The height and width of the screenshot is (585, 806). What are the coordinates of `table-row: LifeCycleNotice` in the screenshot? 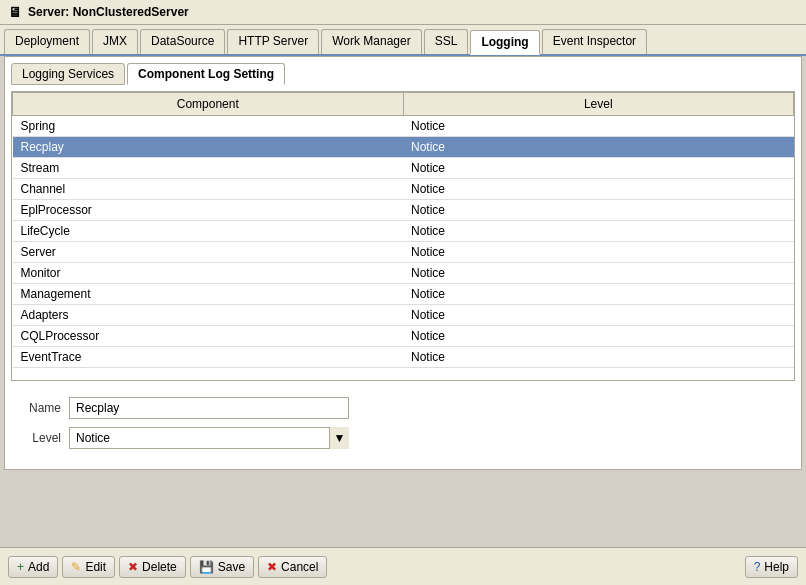 It's located at (404, 232).